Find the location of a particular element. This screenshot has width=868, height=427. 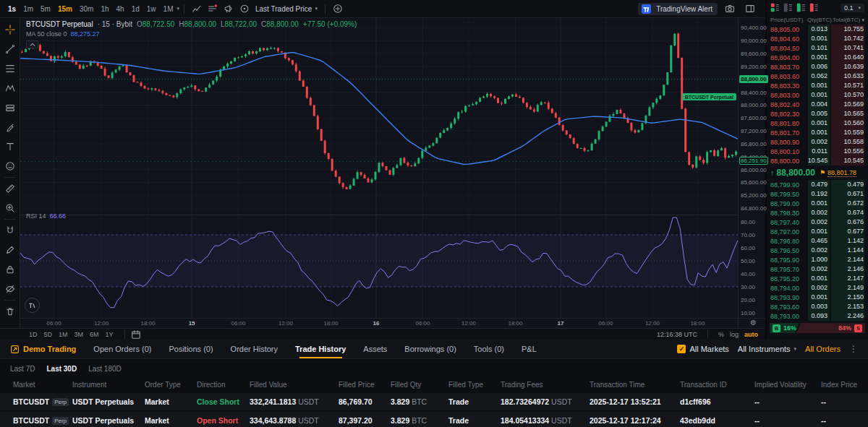

orderbook-ask-row: 88,800.900.00210.558 is located at coordinates (817, 142).